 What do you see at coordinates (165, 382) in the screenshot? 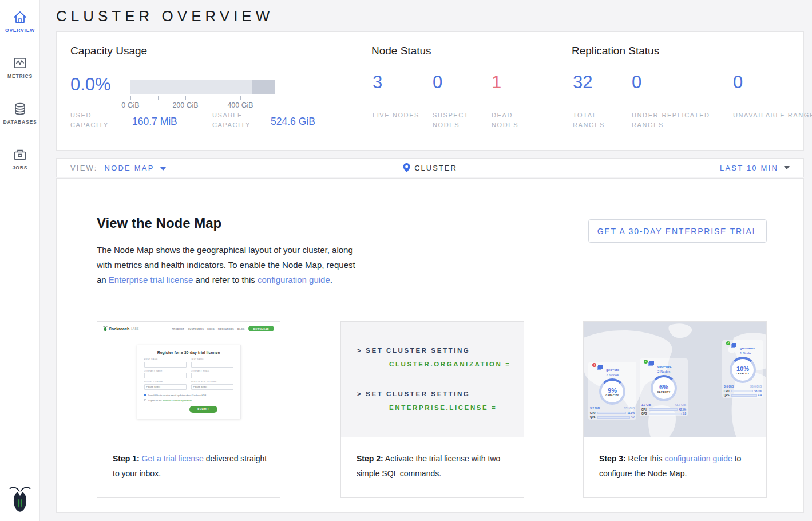
I see `field-label: PROJECT PHASE` at bounding box center [165, 382].